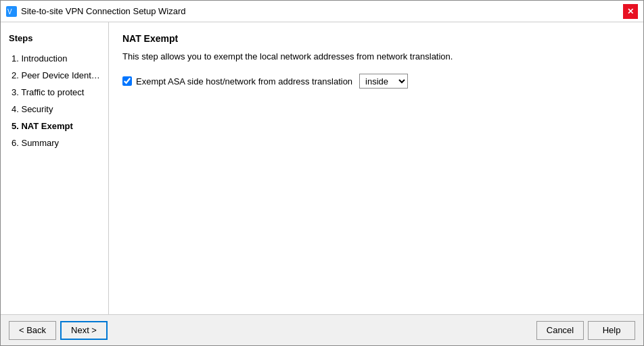 The image size is (644, 346). I want to click on nat-exempt-row: Exempt ASA side host/network from addres…, so click(376, 81).